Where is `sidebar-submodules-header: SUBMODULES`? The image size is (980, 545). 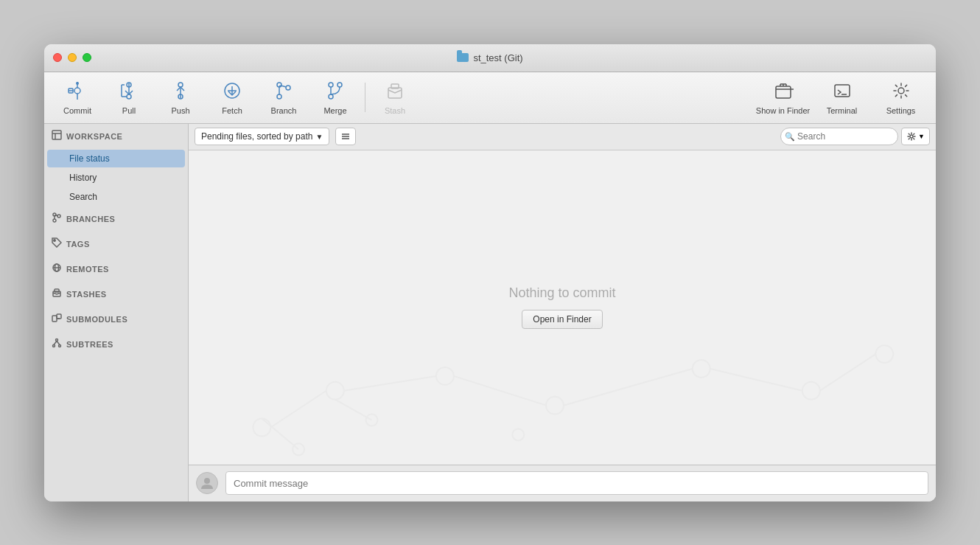 sidebar-submodules-header: SUBMODULES is located at coordinates (116, 319).